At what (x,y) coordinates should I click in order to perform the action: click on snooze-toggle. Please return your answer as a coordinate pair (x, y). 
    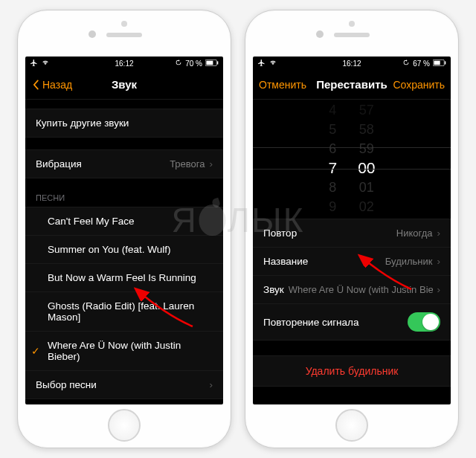
    Looking at the image, I should click on (424, 322).